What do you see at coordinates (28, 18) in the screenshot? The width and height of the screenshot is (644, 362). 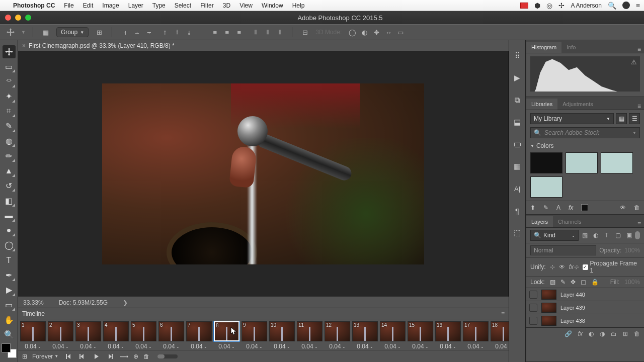 I see `zoom-window-button` at bounding box center [28, 18].